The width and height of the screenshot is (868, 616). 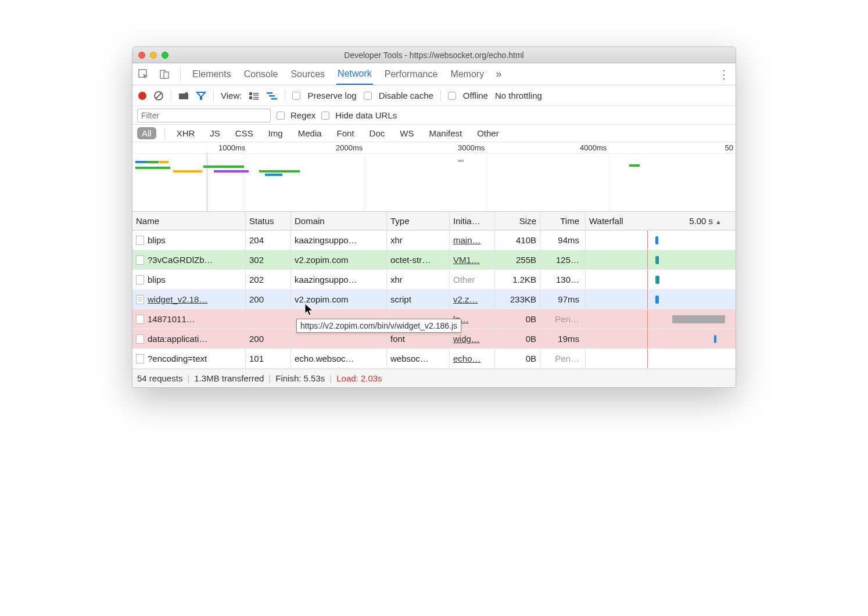 What do you see at coordinates (300, 379) in the screenshot?
I see `status-finish: Finish: 5.53s` at bounding box center [300, 379].